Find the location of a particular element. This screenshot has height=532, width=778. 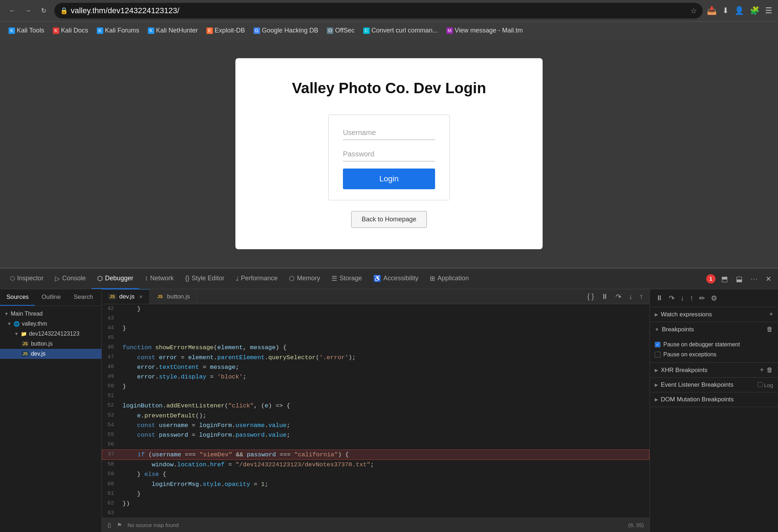

left-panel: Sources Outline Search ▼ Main Thread ▼ 🌐… is located at coordinates (51, 411).